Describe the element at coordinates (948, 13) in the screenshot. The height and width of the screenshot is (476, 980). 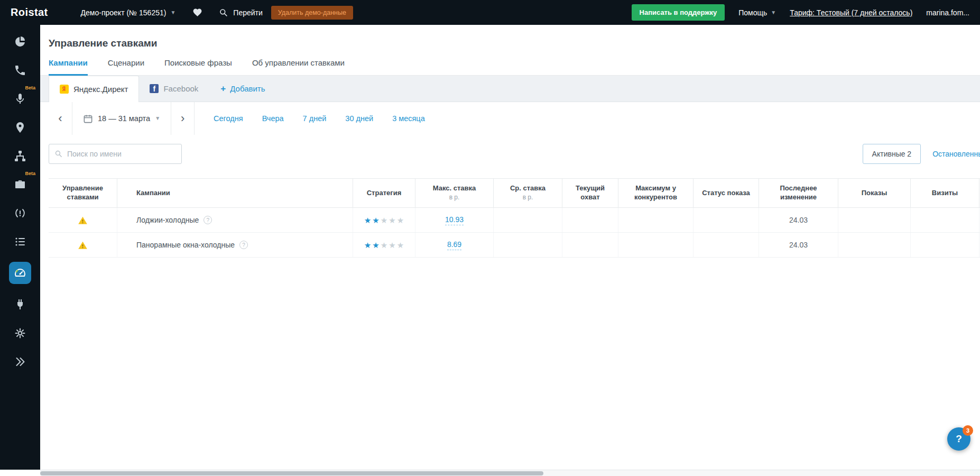
I see `user-menu: marina.fom...` at that location.